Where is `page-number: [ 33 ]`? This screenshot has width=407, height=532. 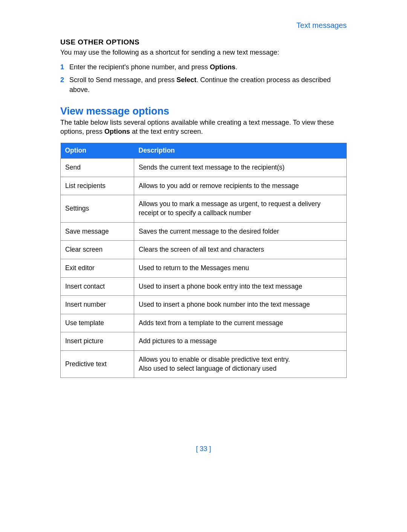 page-number: [ 33 ] is located at coordinates (204, 449).